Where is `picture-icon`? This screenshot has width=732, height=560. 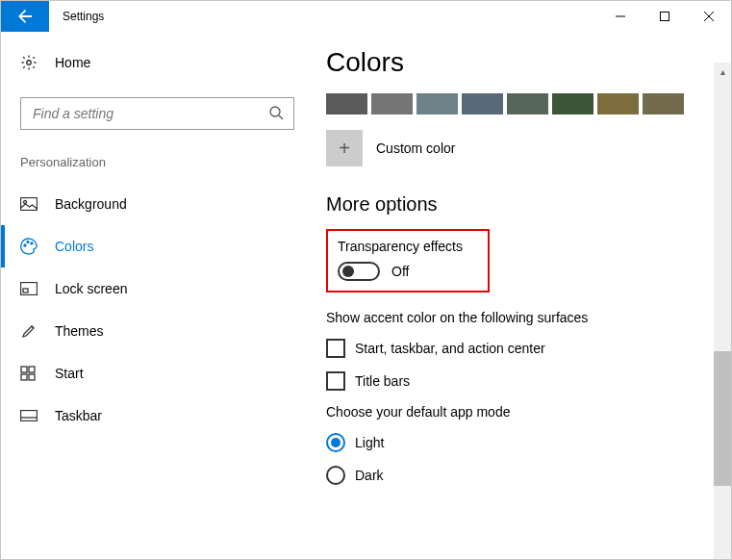
picture-icon is located at coordinates (32, 204).